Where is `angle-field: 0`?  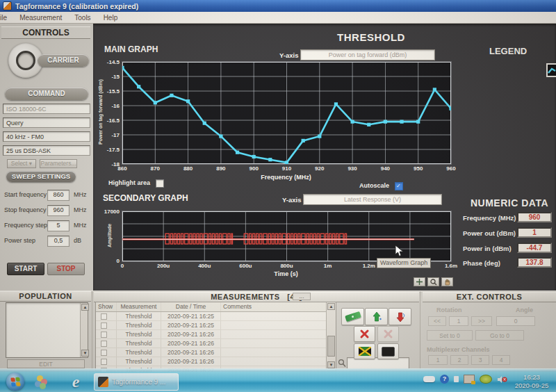
angle-field: 0 is located at coordinates (516, 321).